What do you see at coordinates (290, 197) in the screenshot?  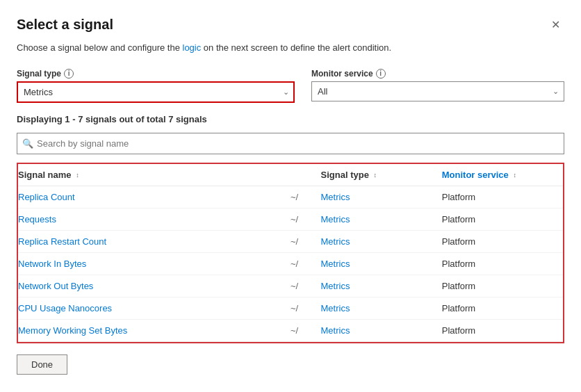 I see `table-row: Replica Count ~/ Metrics Platform` at bounding box center [290, 197].